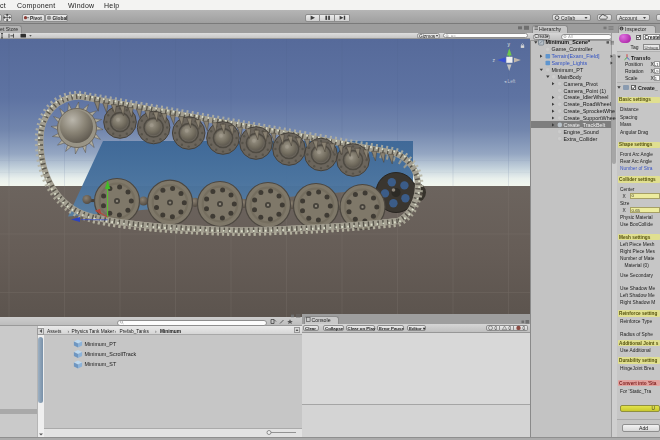 This screenshot has height=440, width=660. What do you see at coordinates (3, 6) in the screenshot?
I see `svg-text: ct` at bounding box center [3, 6].